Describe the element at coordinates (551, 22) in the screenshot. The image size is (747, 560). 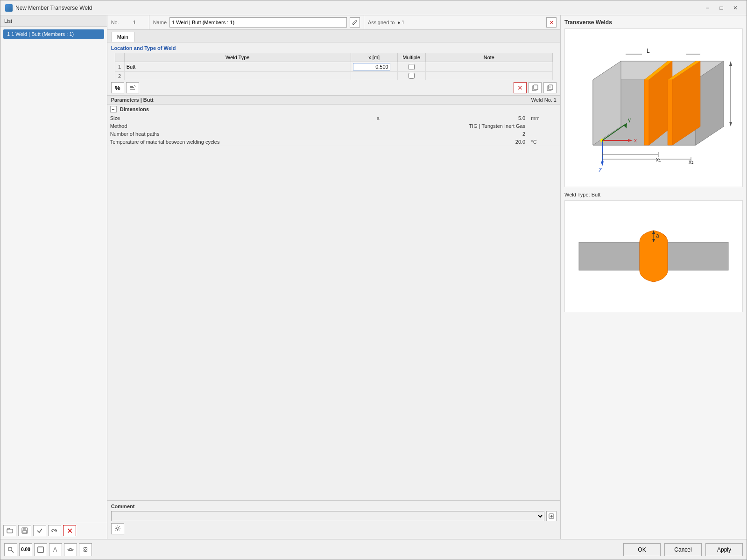
I see `assigned-edit-button: ✕` at that location.